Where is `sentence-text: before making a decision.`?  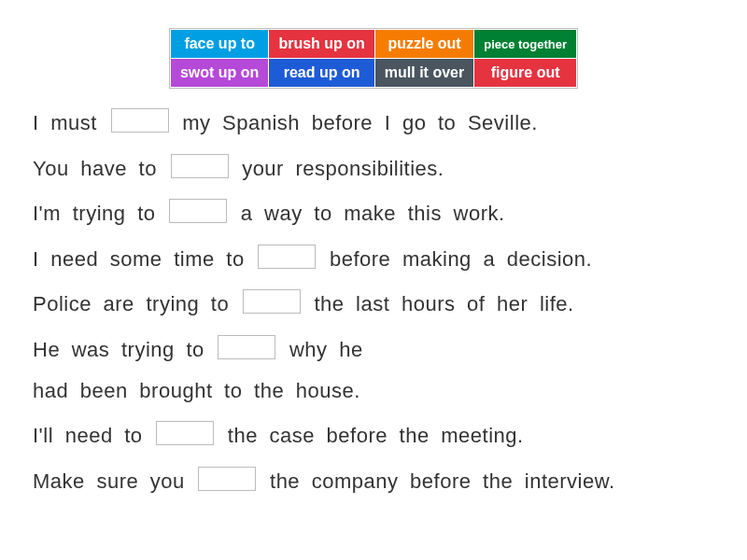
sentence-text: before making a decision. is located at coordinates (455, 259).